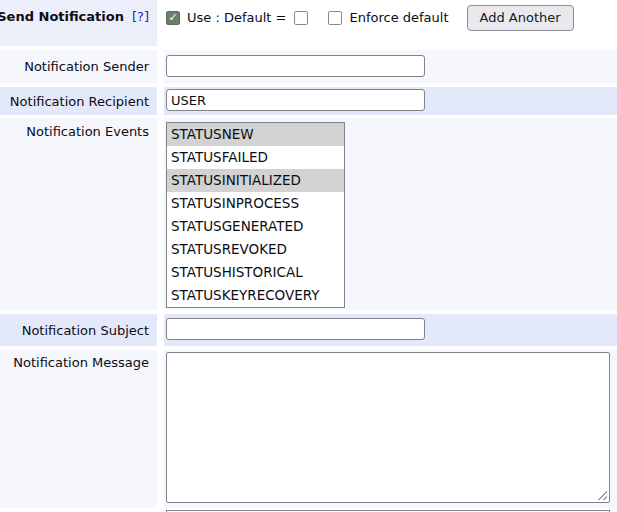  I want to click on event-option: STATUSGENERATED, so click(256, 226).